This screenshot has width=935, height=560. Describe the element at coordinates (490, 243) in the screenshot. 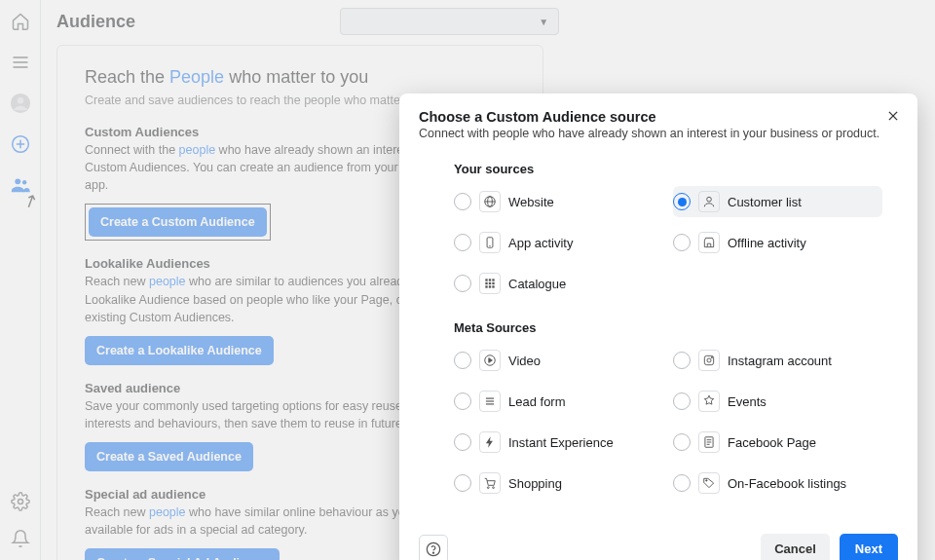

I see `phone-icon` at that location.